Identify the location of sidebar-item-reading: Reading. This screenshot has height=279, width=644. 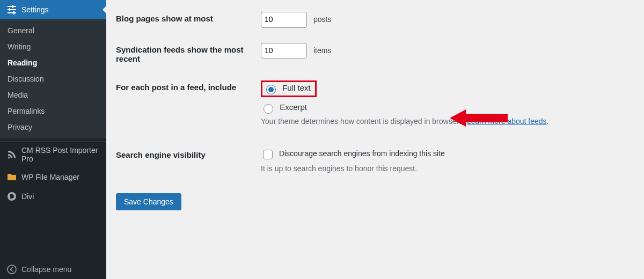
(53, 63).